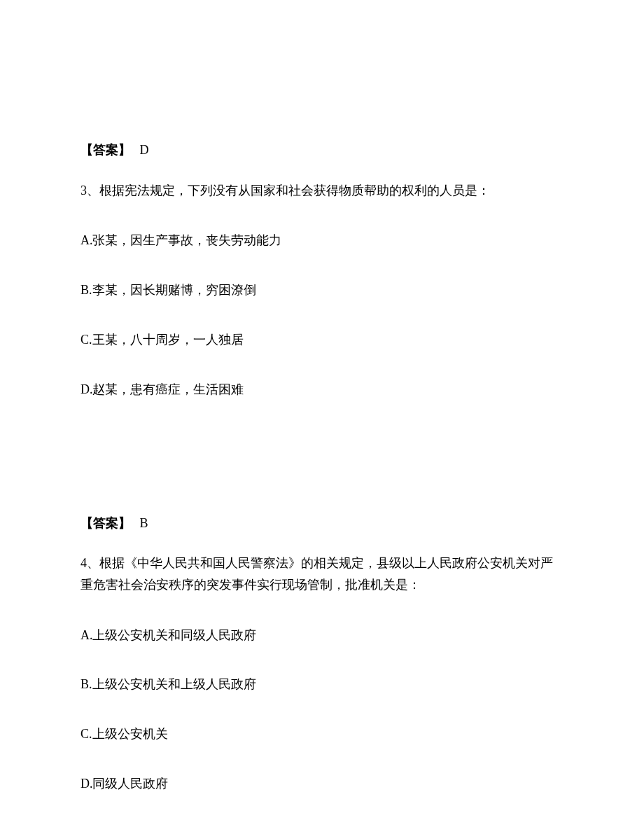  Describe the element at coordinates (322, 340) in the screenshot. I see `q3-option-c: C.王某，八十周岁，一人独居` at that location.